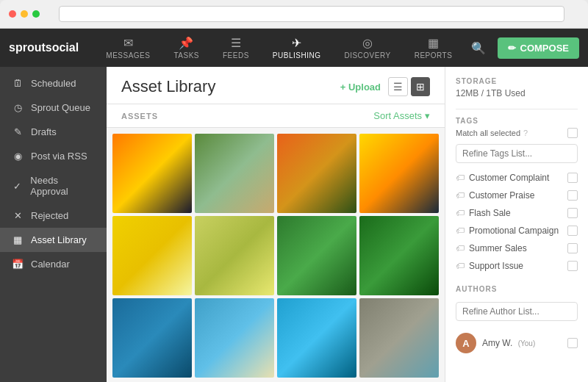 The height and width of the screenshot is (382, 588). I want to click on nav-label-publishing: PUBLISHING, so click(297, 56).